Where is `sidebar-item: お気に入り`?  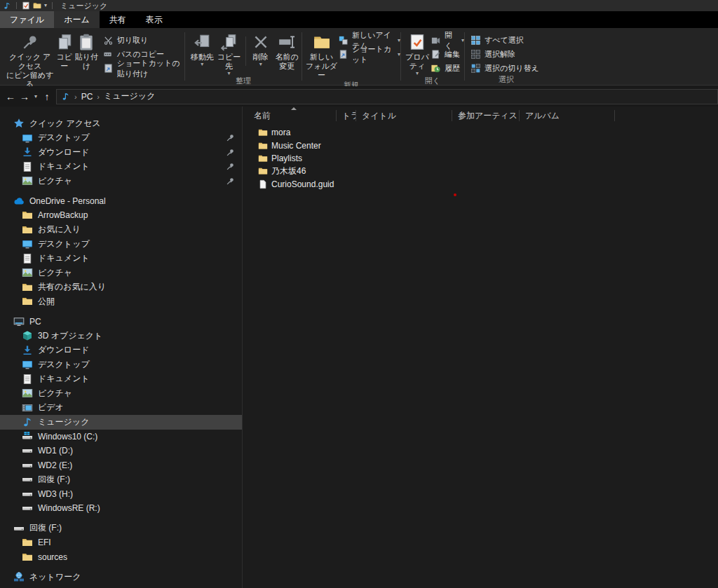
sidebar-item: お気に入り is located at coordinates (121, 230).